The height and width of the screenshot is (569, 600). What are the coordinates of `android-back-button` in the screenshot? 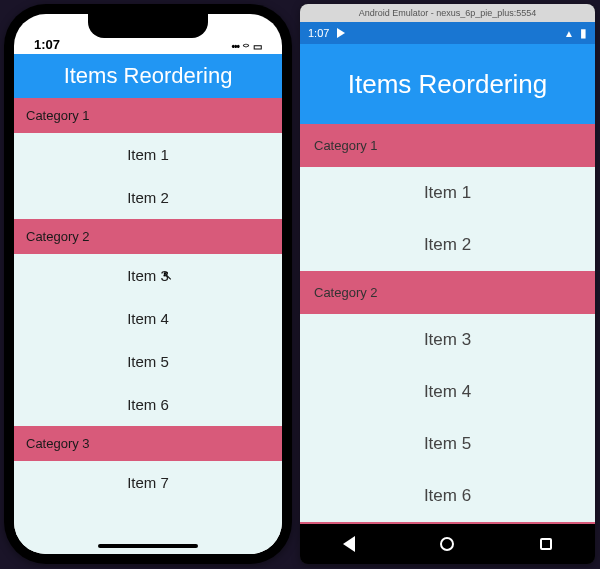 It's located at (349, 544).